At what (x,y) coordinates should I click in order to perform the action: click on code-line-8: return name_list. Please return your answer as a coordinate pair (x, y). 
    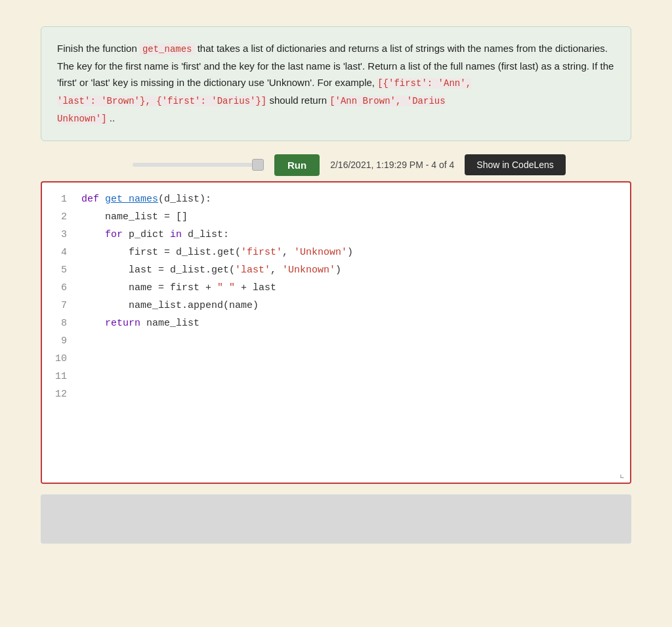
    Looking at the image, I should click on (352, 323).